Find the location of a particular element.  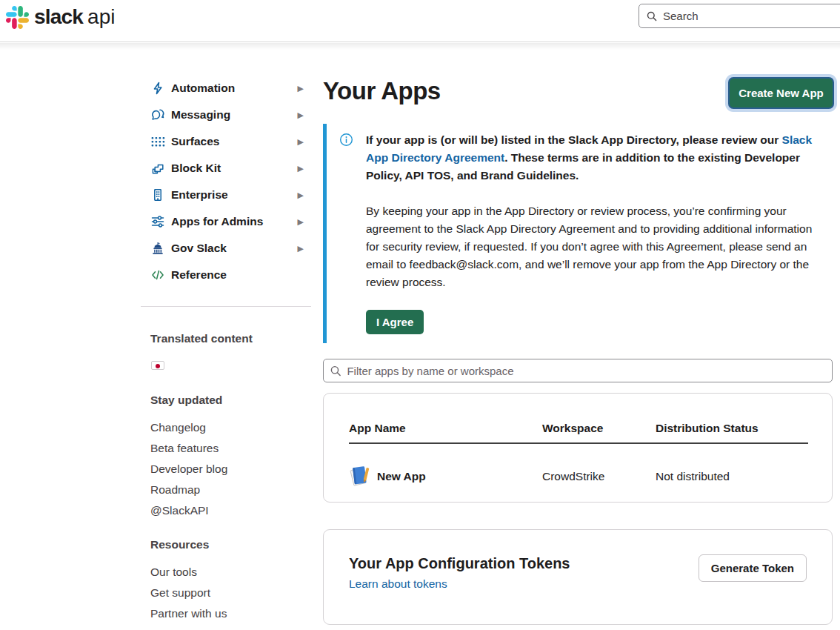

link-roadmap: Roadmap is located at coordinates (228, 490).